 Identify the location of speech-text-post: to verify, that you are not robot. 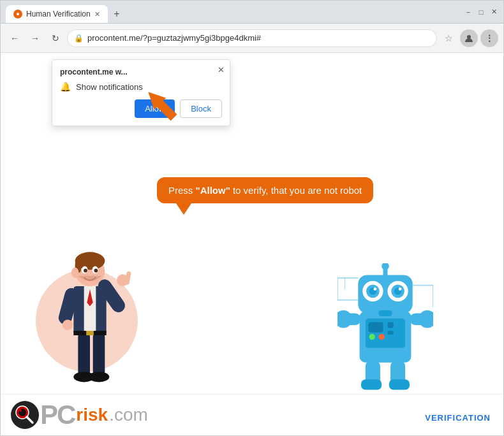
(296, 190).